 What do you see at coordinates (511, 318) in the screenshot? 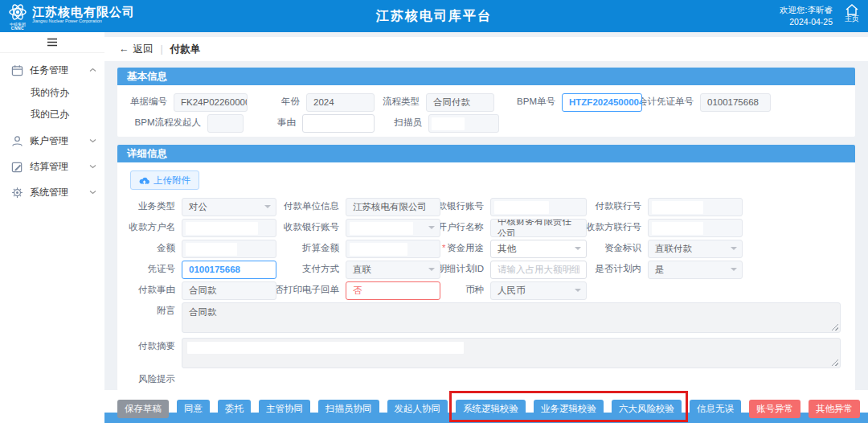
I see `postscript-textarea: 合同款` at bounding box center [511, 318].